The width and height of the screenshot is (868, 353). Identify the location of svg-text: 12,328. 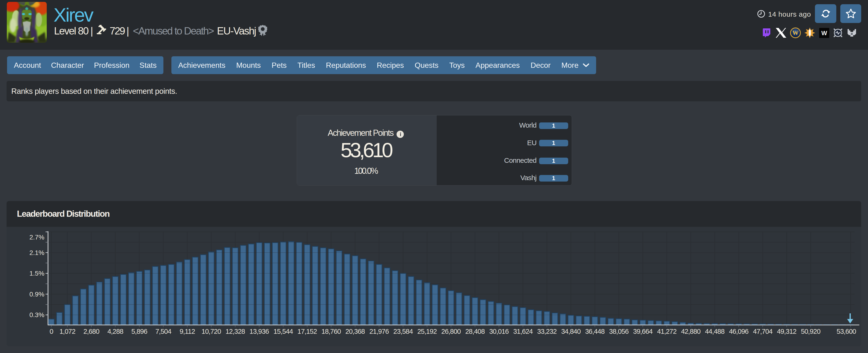
(235, 331).